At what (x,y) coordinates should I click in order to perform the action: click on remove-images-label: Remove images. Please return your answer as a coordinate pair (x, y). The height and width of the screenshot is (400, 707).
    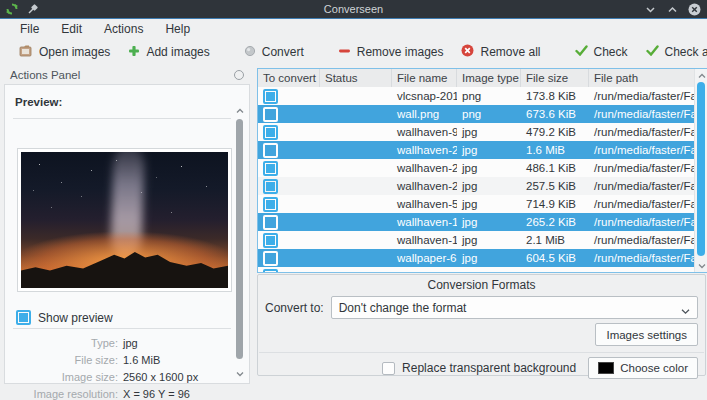
    Looking at the image, I should click on (400, 52).